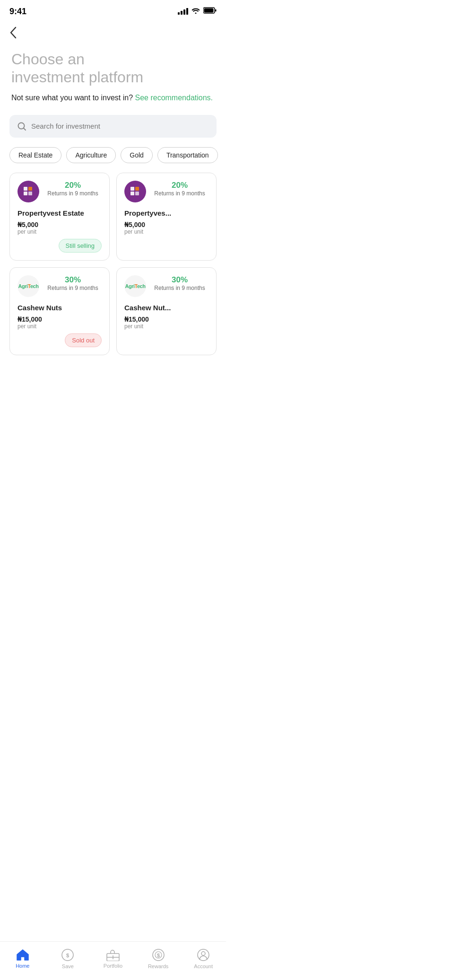 The height and width of the screenshot is (980, 452). I want to click on page-title: Choose aninvestment platform, so click(113, 68).